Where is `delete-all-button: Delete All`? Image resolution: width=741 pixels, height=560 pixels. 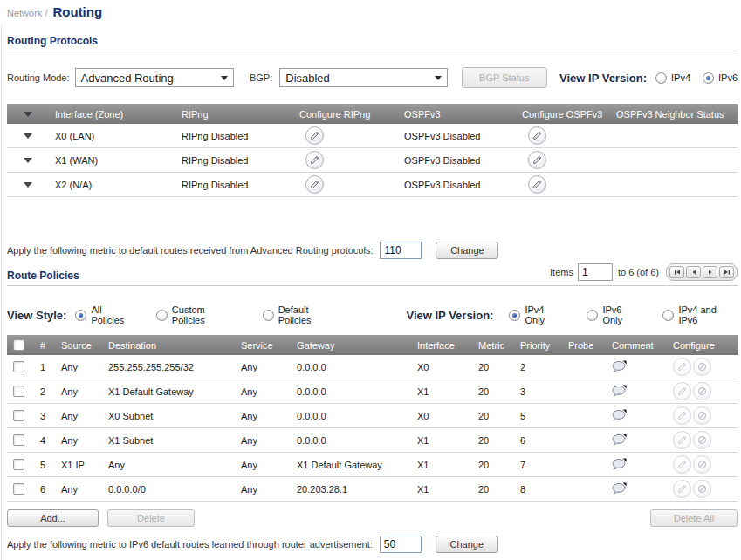 delete-all-button: Delete All is located at coordinates (694, 518).